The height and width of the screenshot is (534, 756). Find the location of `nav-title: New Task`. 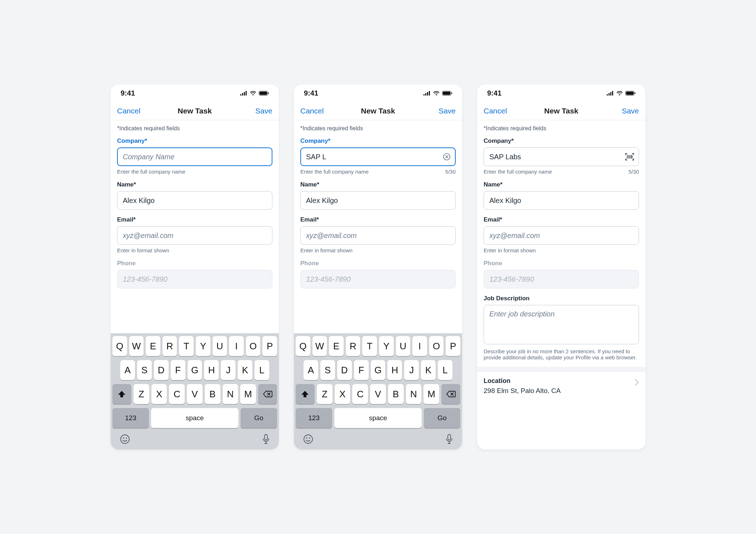

nav-title: New Task is located at coordinates (378, 111).